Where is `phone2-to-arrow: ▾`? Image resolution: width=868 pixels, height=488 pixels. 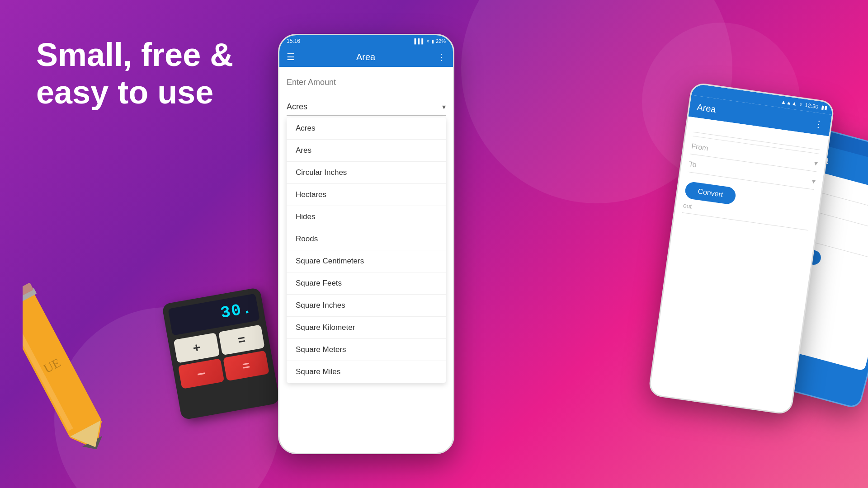
phone2-to-arrow: ▾ is located at coordinates (814, 181).